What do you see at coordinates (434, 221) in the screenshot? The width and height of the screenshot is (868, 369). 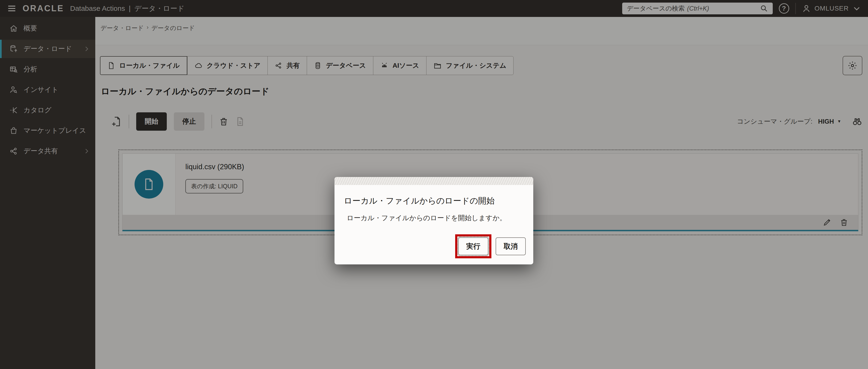 I see `start-load-dialog: ローカル・ファイルからのロードの開始 ローカル・ファイルからのロードを開始します…` at bounding box center [434, 221].